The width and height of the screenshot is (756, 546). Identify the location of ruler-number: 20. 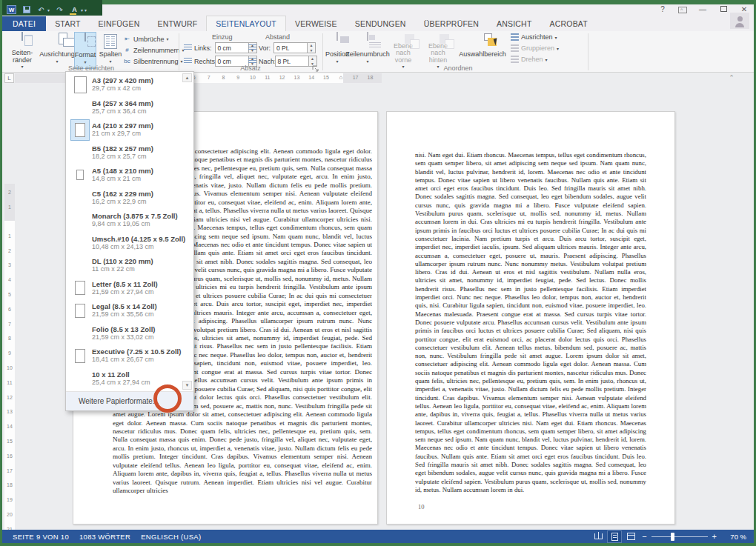
(10, 514).